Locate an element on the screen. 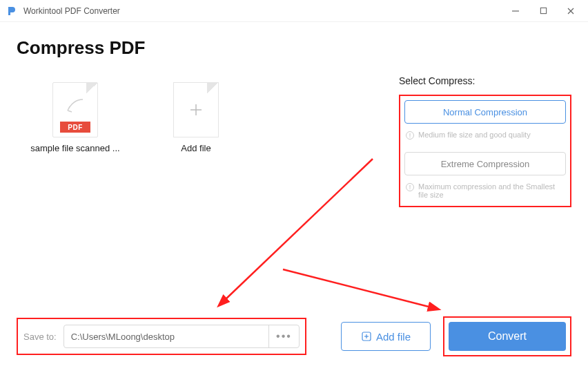  plus-icon is located at coordinates (196, 110).